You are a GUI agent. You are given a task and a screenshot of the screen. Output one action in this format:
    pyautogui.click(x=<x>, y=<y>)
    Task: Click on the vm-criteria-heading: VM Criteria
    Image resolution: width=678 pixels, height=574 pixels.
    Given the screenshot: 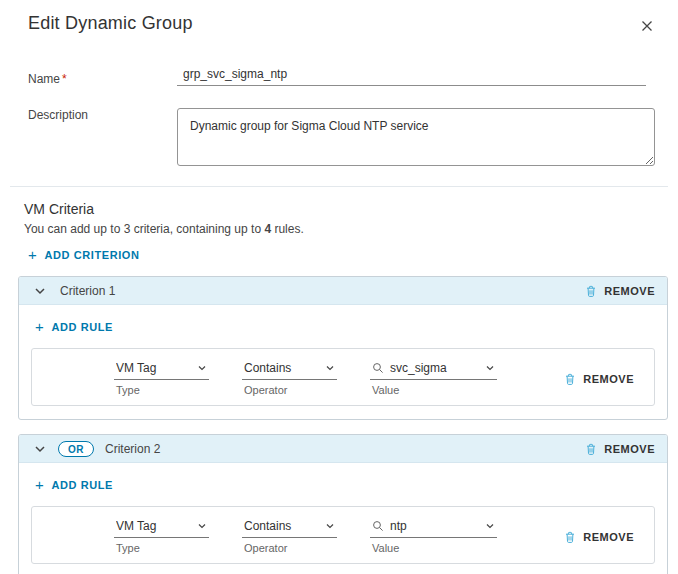 What is the action you would take?
    pyautogui.click(x=351, y=209)
    